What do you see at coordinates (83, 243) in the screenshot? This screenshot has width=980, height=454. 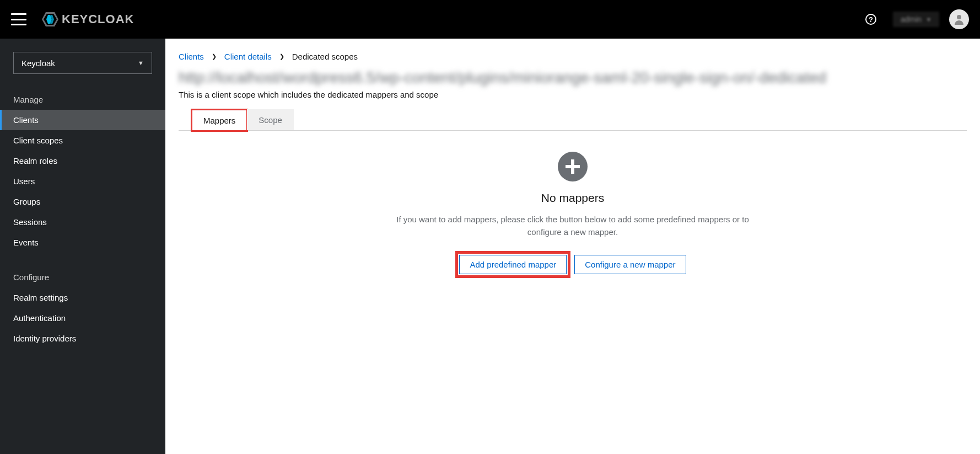 I see `sidebar-item-events: Events` at bounding box center [83, 243].